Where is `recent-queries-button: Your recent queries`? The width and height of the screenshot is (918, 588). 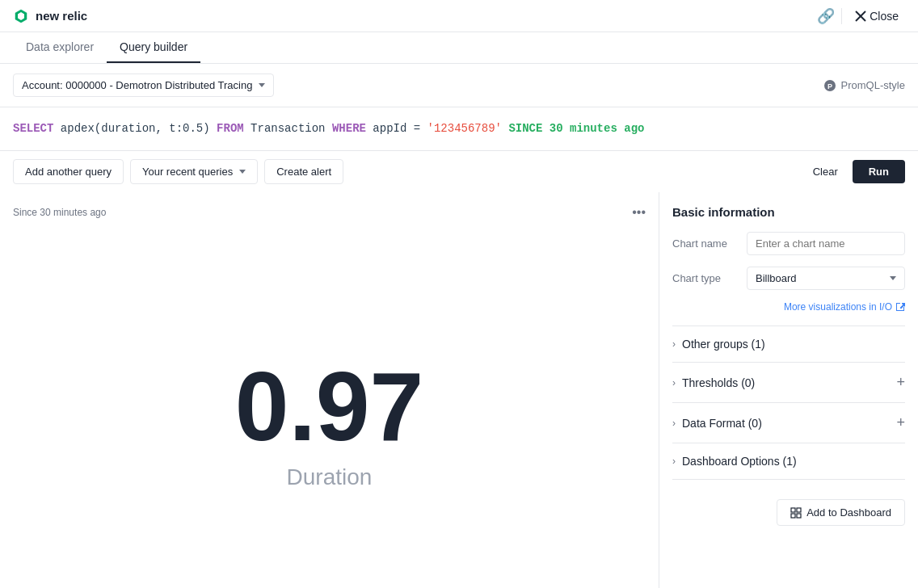
recent-queries-button: Your recent queries is located at coordinates (194, 171).